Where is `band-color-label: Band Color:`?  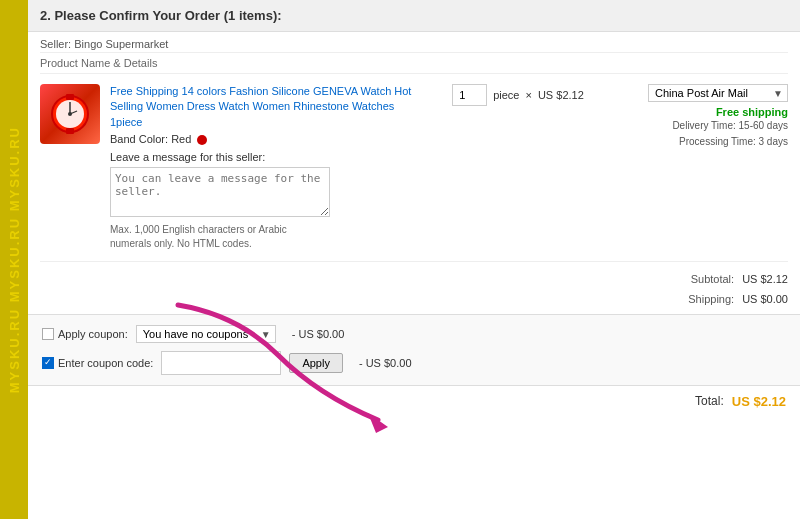
band-color-label: Band Color: is located at coordinates (139, 139).